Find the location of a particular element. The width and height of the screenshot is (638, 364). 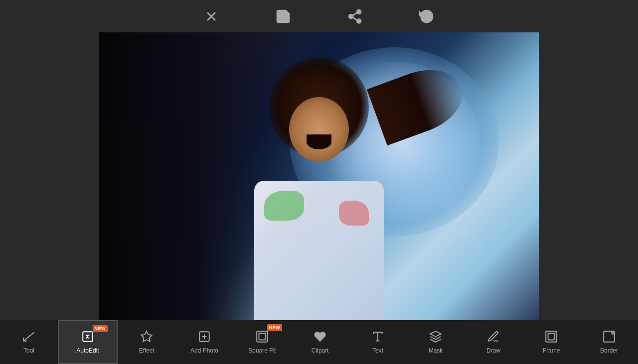

share-button is located at coordinates (355, 16).